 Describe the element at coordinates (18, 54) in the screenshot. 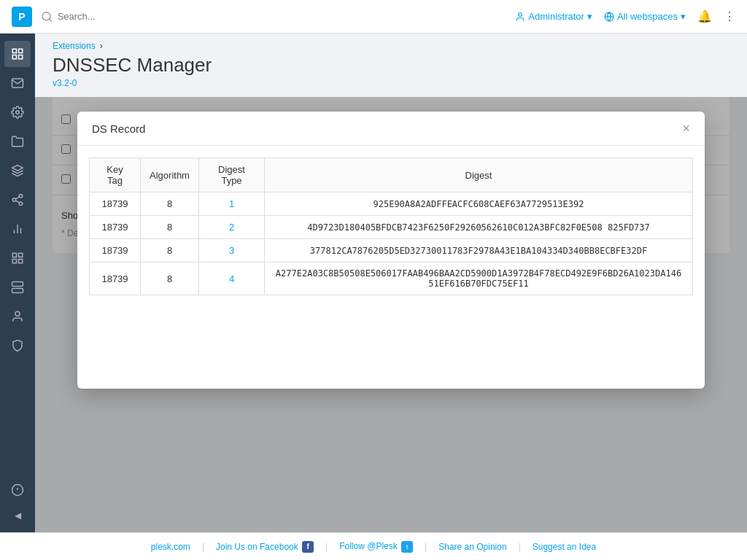

I see `sidebar-item-home` at that location.